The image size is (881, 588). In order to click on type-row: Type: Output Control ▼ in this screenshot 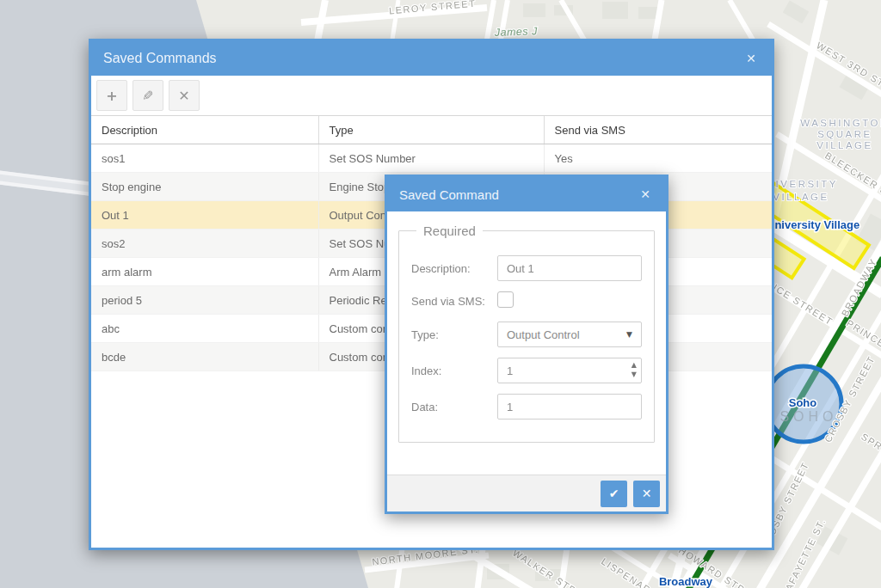, I will do `click(527, 334)`.